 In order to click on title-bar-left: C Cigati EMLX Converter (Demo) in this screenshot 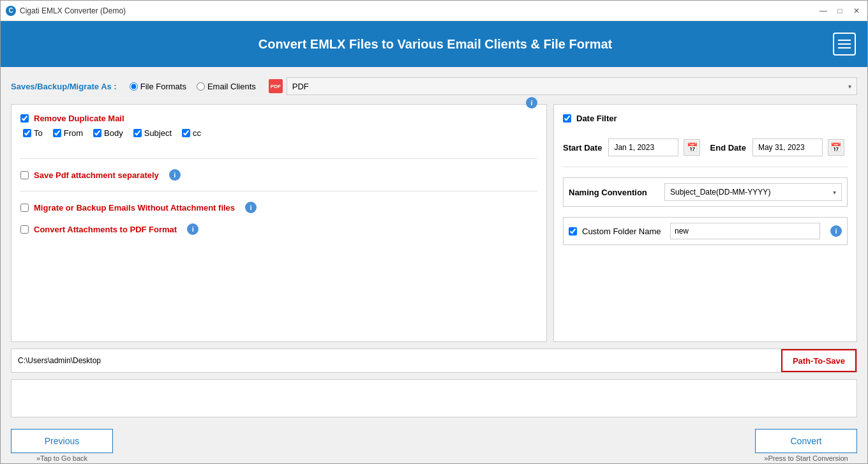, I will do `click(66, 11)`.